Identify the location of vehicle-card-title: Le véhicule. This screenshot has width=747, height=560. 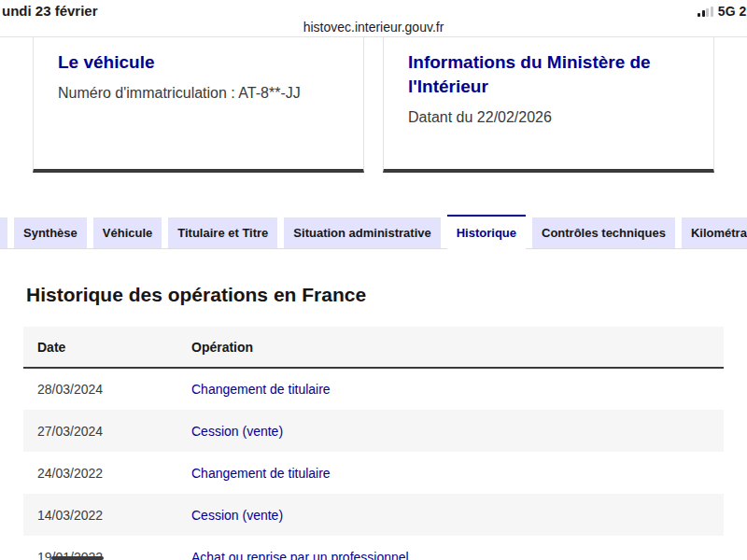
(198, 63).